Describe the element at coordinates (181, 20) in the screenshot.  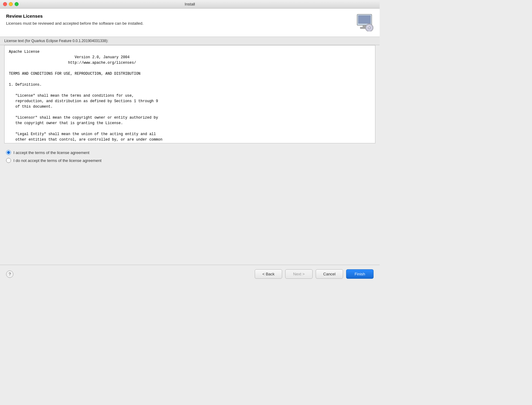
I see `header-text: Review Licenses Licenses must be reviewe…` at that location.